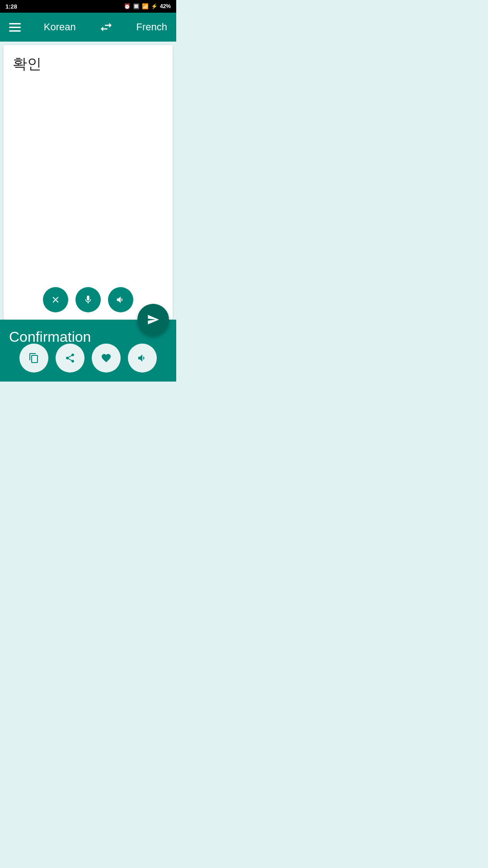  Describe the element at coordinates (136, 6) in the screenshot. I see `sim-icon: 🔲` at that location.